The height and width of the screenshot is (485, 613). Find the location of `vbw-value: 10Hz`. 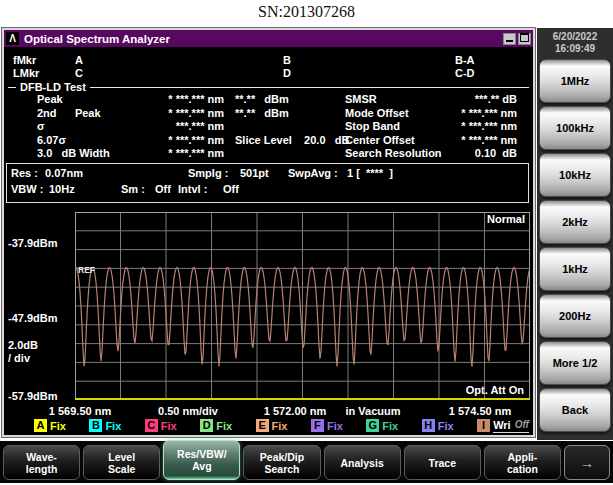

vbw-value: 10Hz is located at coordinates (62, 190).